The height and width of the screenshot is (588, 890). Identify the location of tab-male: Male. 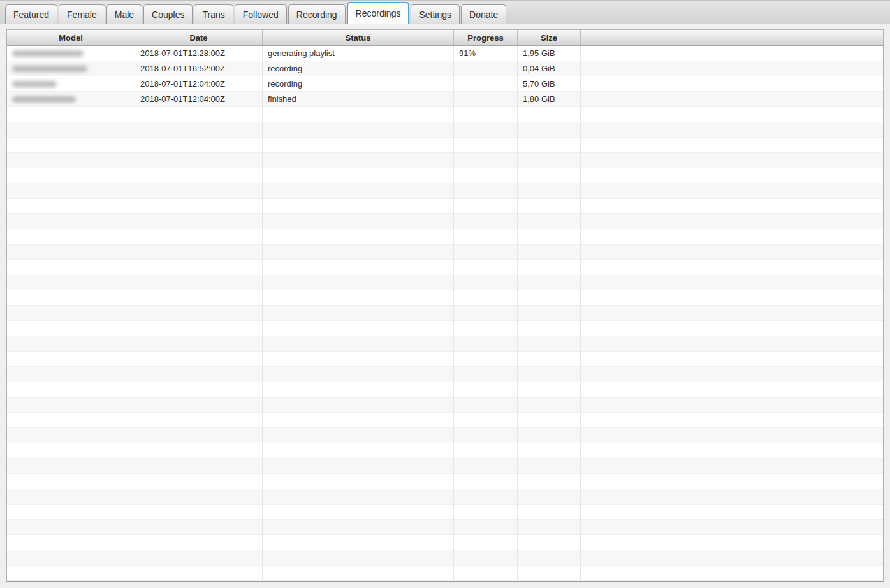
(124, 14).